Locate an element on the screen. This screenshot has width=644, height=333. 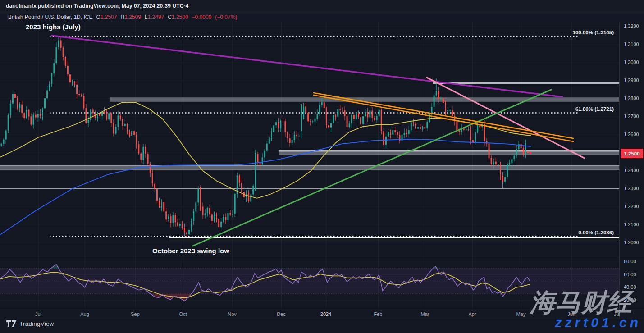
tradingview-logo-icon is located at coordinates (11, 324).